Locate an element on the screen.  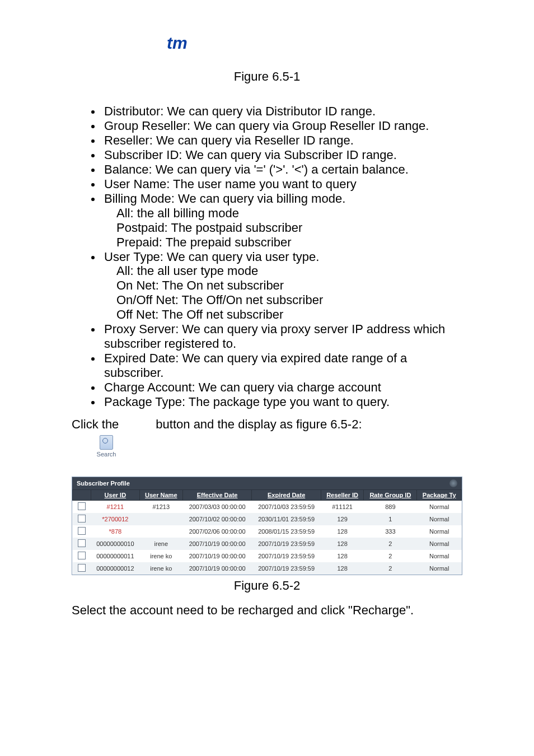
table-row: 00000000011irene ko2007/10/19 00:00:0020… is located at coordinates (268, 556).